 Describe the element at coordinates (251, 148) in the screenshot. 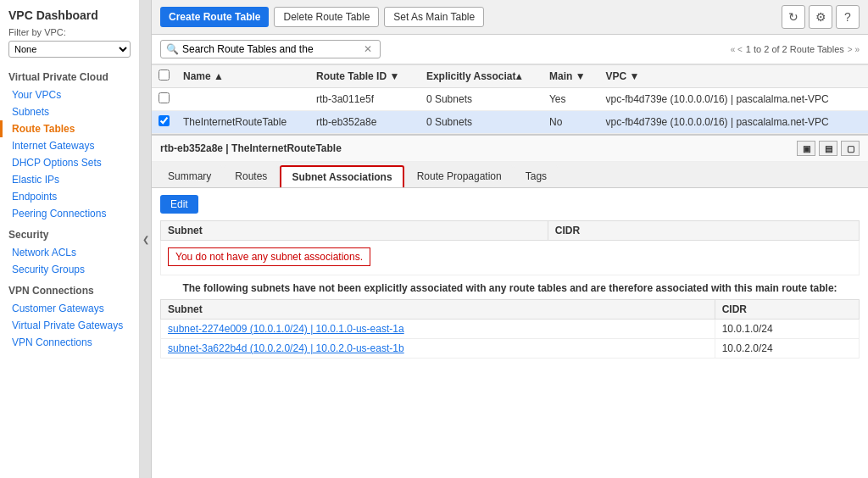

I see `detail-title: rtb-eb352a8e | TheInternetRouteTable` at that location.